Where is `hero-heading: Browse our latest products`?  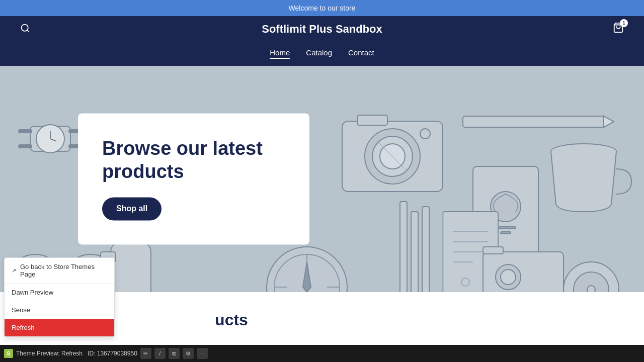
hero-heading: Browse our latest products is located at coordinates (194, 160).